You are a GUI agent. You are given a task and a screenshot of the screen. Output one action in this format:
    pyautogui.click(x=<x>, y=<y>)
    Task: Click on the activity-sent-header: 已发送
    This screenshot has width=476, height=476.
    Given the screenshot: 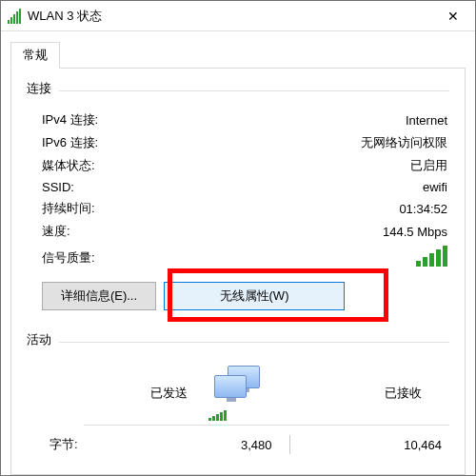 What is the action you would take?
    pyautogui.click(x=121, y=393)
    